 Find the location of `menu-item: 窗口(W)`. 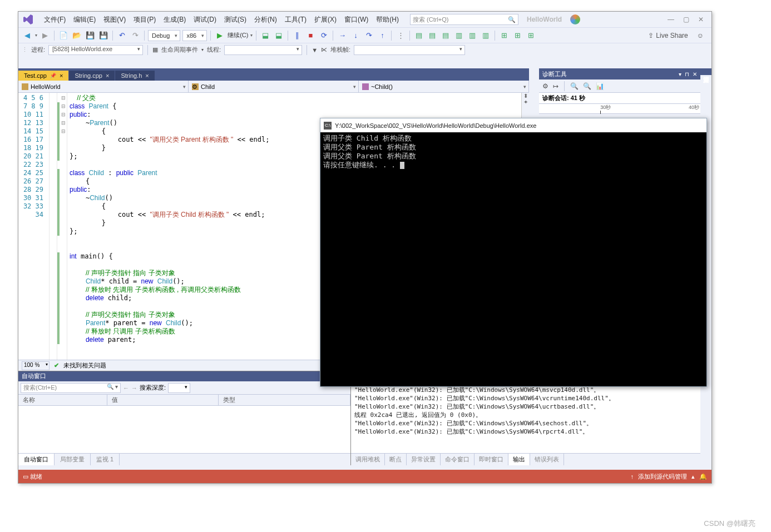

menu-item: 窗口(W) is located at coordinates (356, 19).